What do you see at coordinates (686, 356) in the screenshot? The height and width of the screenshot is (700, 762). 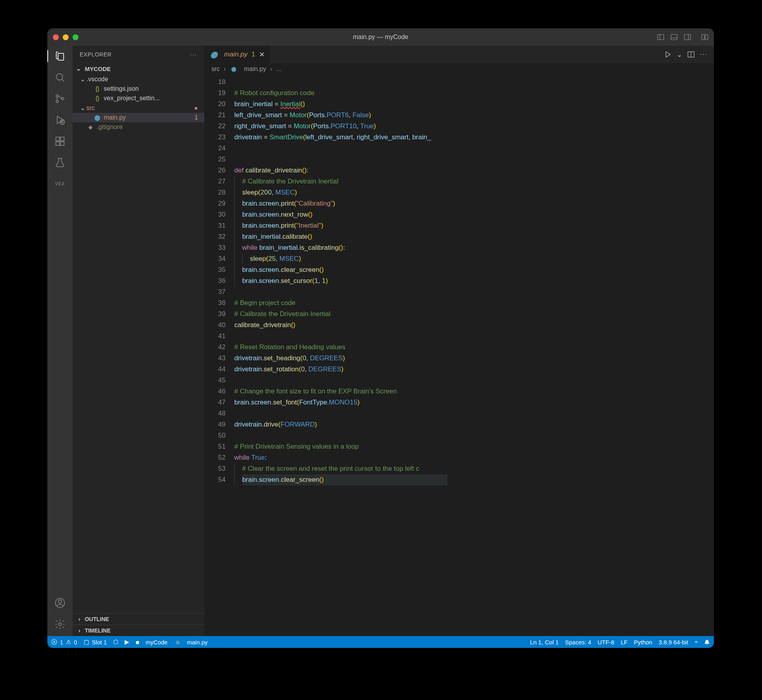 I see `minimap` at bounding box center [686, 356].